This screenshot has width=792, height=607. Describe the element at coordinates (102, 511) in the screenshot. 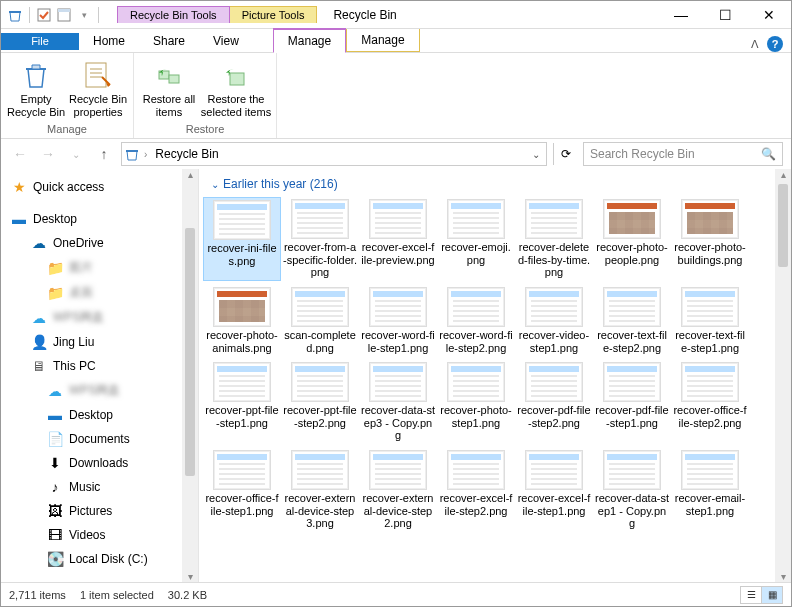

I see `nav-pc-pictures: 🖼Pictures` at that location.